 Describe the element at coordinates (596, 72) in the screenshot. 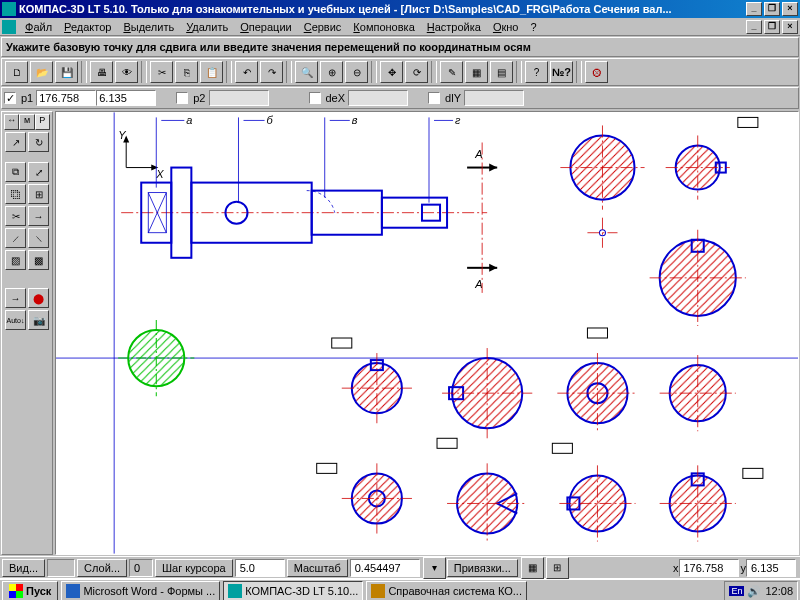

I see `exit-button: ⮿` at that location.